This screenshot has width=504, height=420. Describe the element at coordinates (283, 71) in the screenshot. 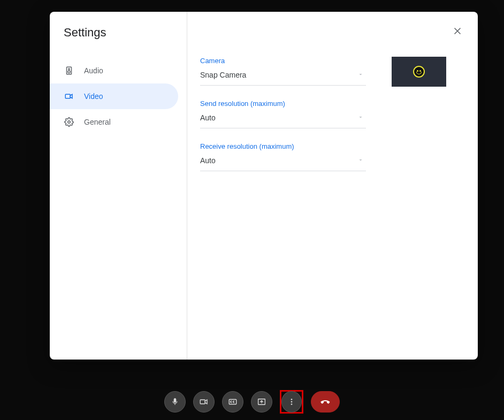

I see `camera-field-group: Camera Snap Camera` at that location.